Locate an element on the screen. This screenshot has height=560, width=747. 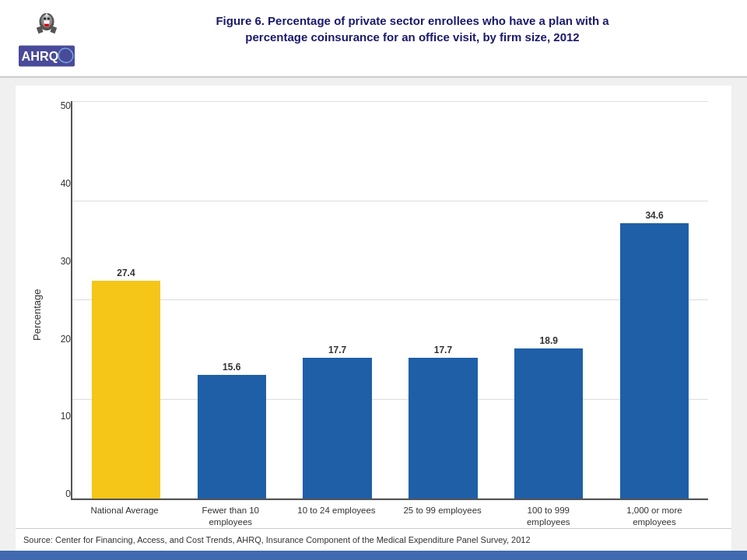
title-line2: percentage coinsurance for an office vis… is located at coordinates (412, 37).